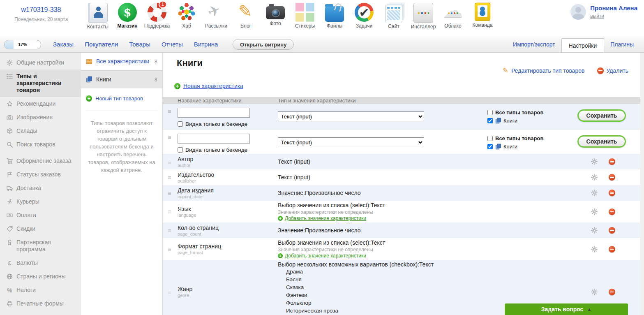 The image size is (644, 315). Describe the element at coordinates (40, 63) in the screenshot. I see `sidebar-item-general: Общие настройки` at that location.